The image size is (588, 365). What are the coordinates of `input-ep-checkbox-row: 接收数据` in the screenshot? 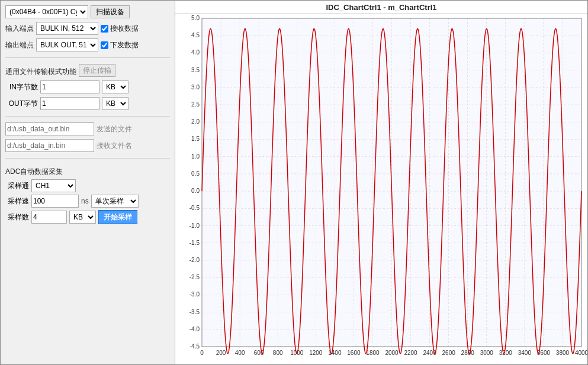 It's located at (120, 28).